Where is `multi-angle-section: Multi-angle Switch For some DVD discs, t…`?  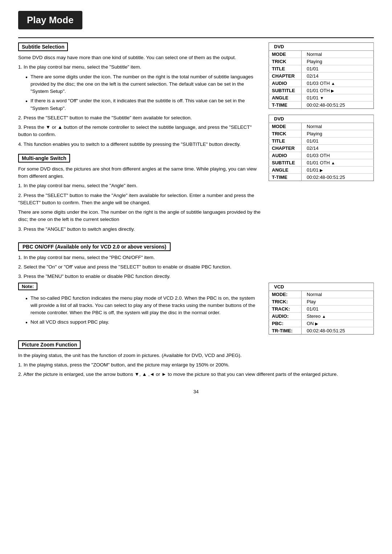
multi-angle-section: Multi-angle Switch For some DVD discs, t… is located at coordinates (140, 193).